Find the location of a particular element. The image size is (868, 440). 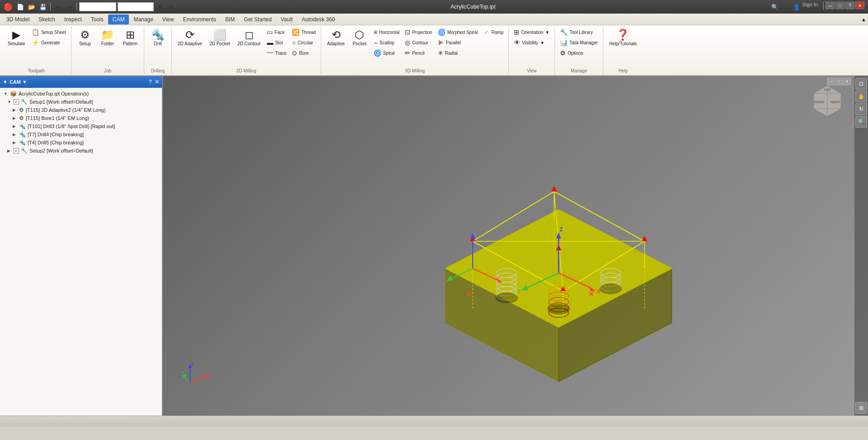

op1-icon: ⚙ is located at coordinates (22, 118).